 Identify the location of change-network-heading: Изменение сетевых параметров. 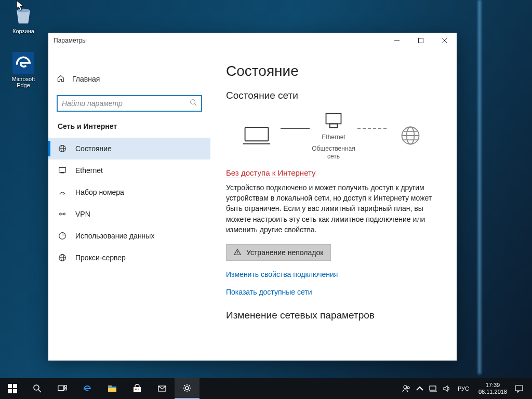
(334, 315).